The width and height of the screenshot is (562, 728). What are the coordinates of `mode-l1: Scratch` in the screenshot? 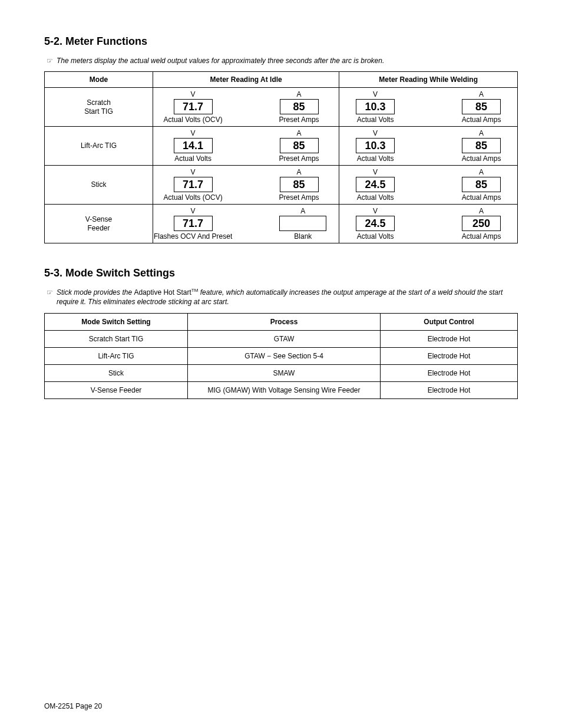 It's located at (99, 103).